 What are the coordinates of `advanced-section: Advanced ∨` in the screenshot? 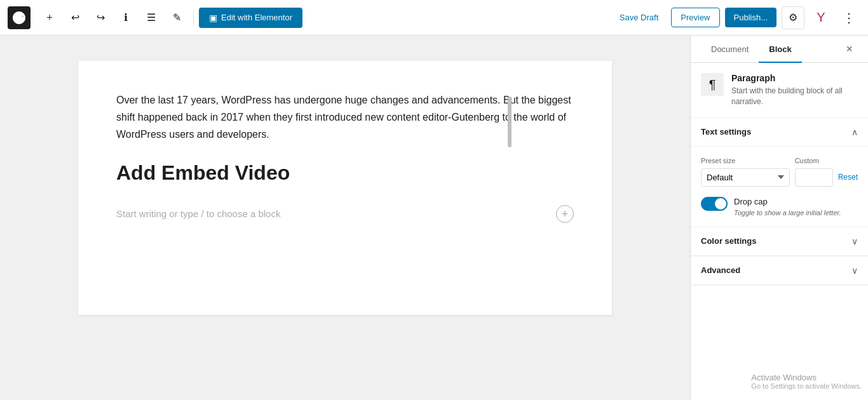 It's located at (779, 271).